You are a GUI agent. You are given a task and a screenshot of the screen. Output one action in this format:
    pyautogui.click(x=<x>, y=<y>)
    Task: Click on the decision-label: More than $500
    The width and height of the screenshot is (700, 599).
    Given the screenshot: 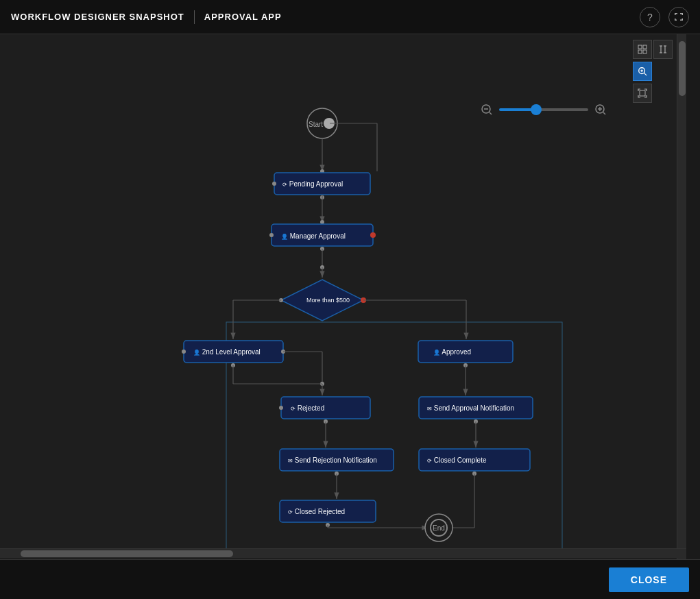 What is the action you would take?
    pyautogui.click(x=328, y=300)
    